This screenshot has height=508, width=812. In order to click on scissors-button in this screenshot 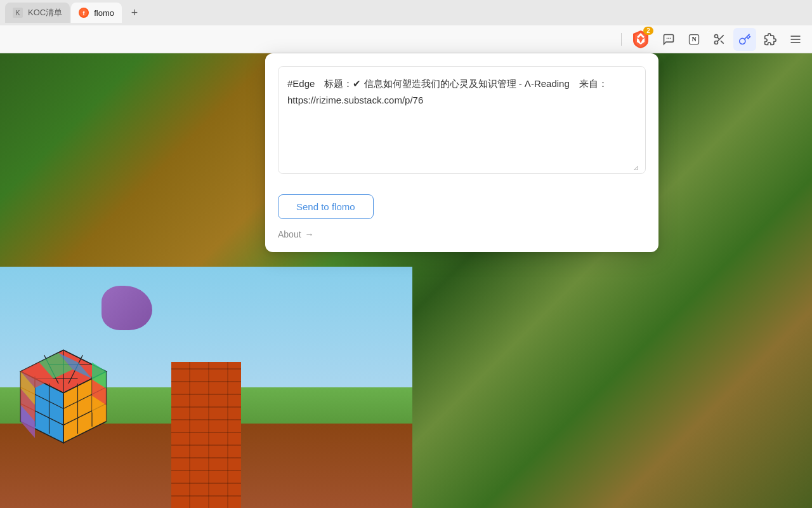, I will do `click(719, 39)`.